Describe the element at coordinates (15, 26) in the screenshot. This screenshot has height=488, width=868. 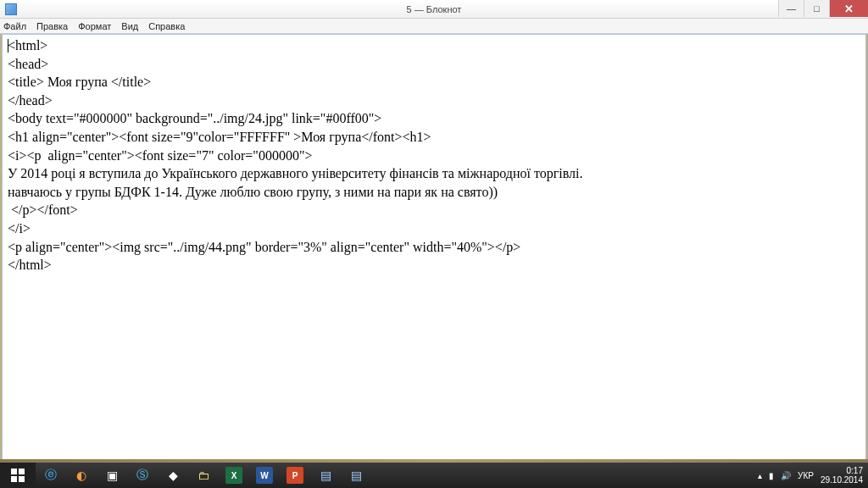
I see `menu-file: Файл` at that location.